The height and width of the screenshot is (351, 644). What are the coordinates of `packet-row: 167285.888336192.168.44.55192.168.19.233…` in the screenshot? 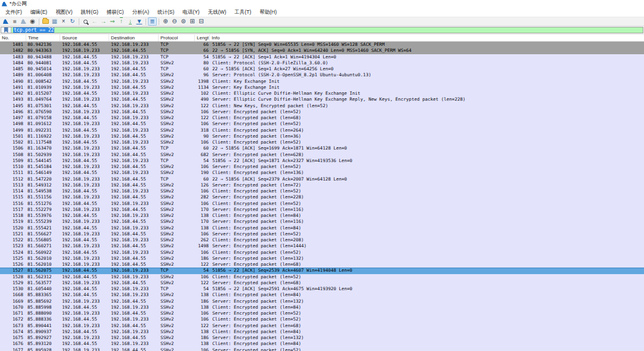 It's located at (322, 319).